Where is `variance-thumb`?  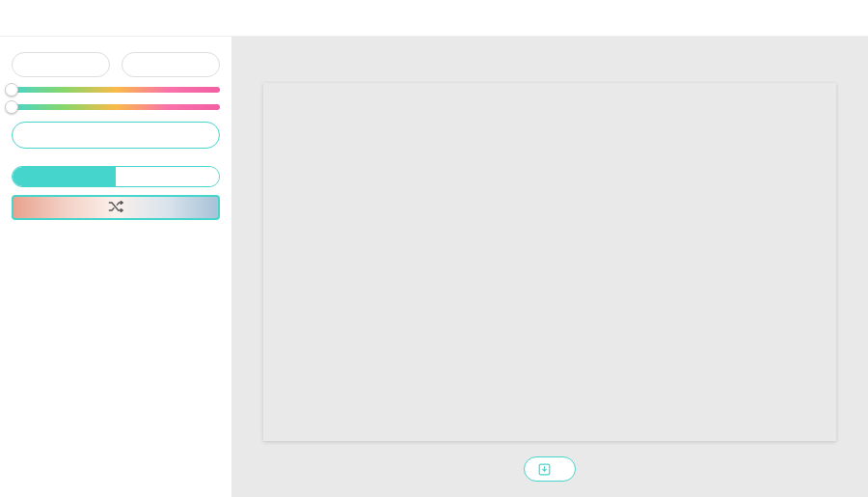 variance-thumb is located at coordinates (12, 90).